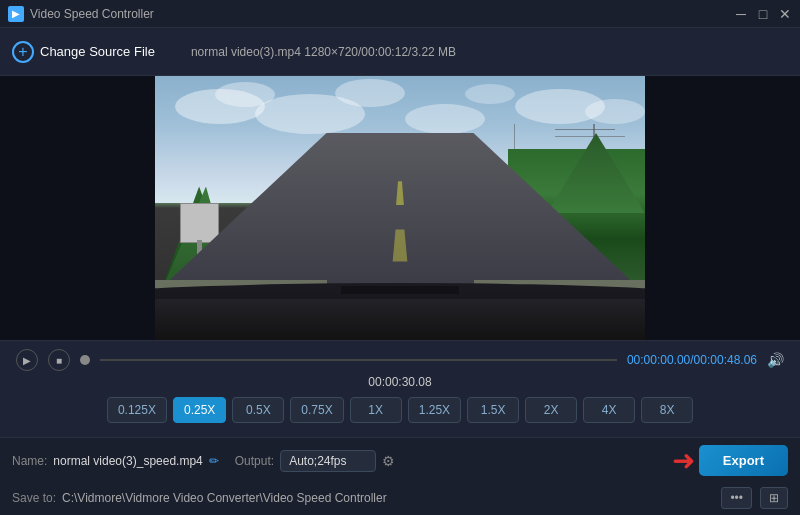 The width and height of the screenshot is (800, 515). What do you see at coordinates (609, 410) in the screenshot?
I see `speed-button-4x: 4X` at bounding box center [609, 410].